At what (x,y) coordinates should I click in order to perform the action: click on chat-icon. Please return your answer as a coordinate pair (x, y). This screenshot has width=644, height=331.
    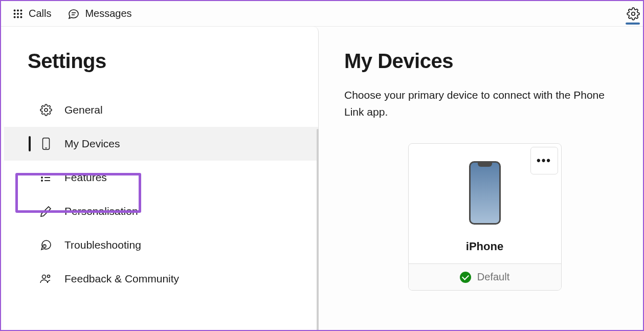
    Looking at the image, I should click on (74, 14).